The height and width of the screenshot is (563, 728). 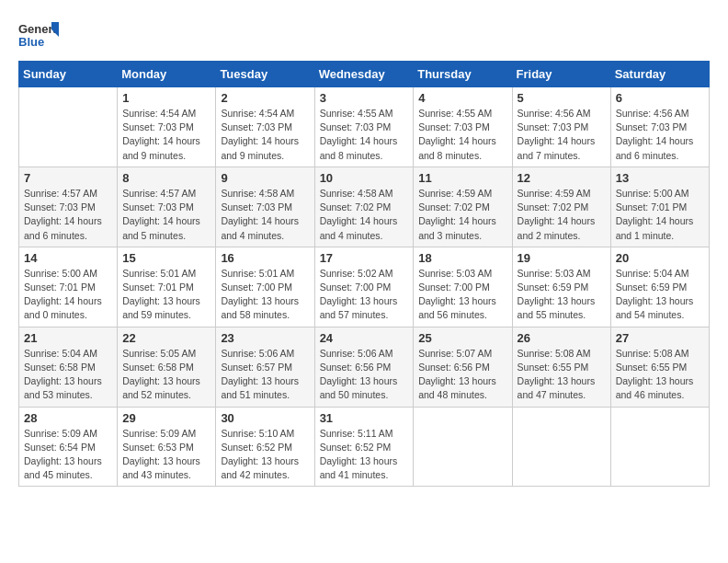 I want to click on calendar-cell: 29Sunrise: 5:09 AM Sunset: 6:53 PM Dayli…, so click(x=167, y=447).